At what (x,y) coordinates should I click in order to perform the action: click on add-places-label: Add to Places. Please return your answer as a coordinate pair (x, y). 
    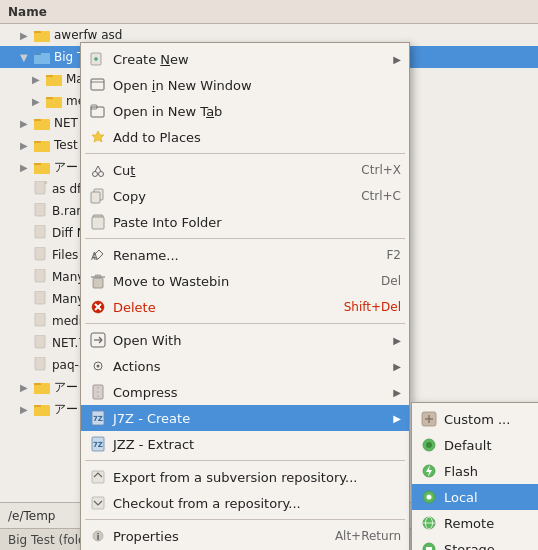
    Looking at the image, I should click on (257, 138).